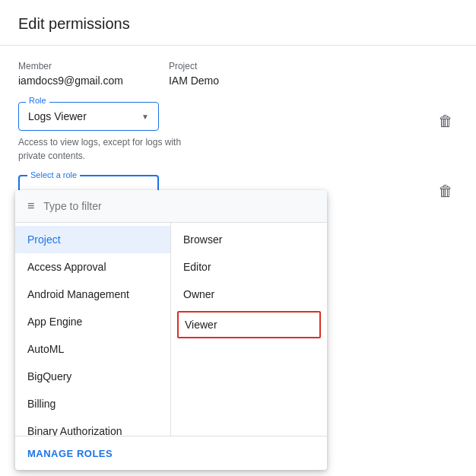 The height and width of the screenshot is (476, 476). What do you see at coordinates (70, 453) in the screenshot?
I see `manage-roles-button: MANAGE ROLES` at bounding box center [70, 453].